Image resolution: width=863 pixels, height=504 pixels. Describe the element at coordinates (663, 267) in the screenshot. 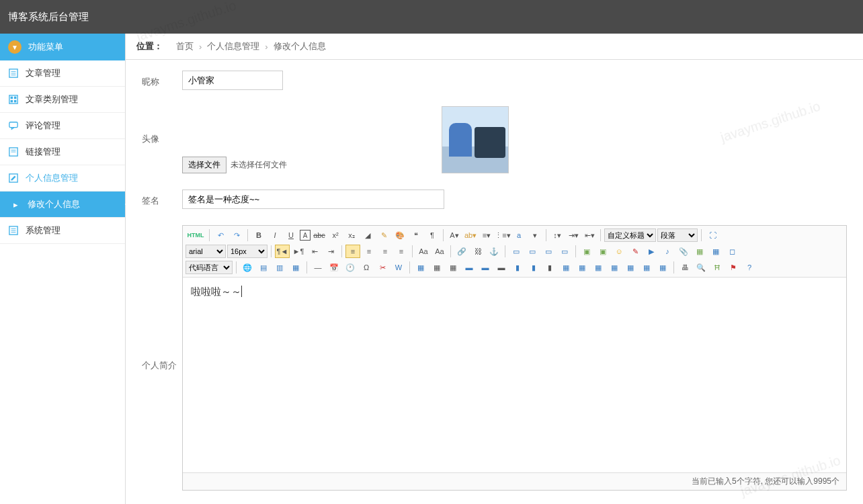

I see `chart-icon: ▦` at that location.